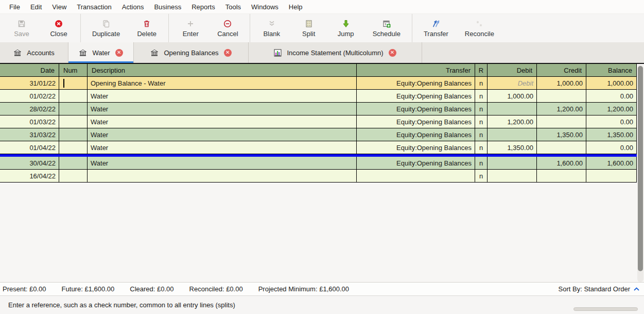  I want to click on debit-cell: 1,000.00, so click(512, 96).